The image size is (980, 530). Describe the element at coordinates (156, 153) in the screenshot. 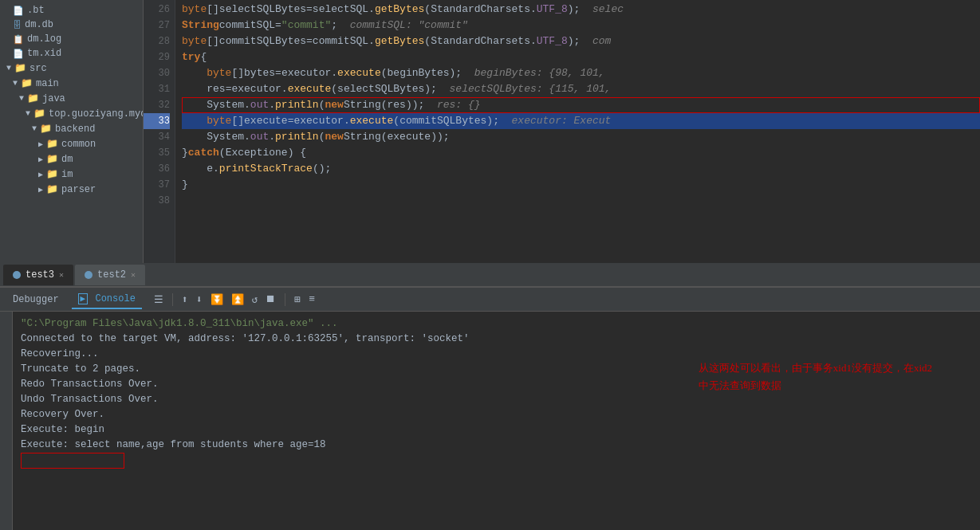

I see `line-num-35: 35` at that location.